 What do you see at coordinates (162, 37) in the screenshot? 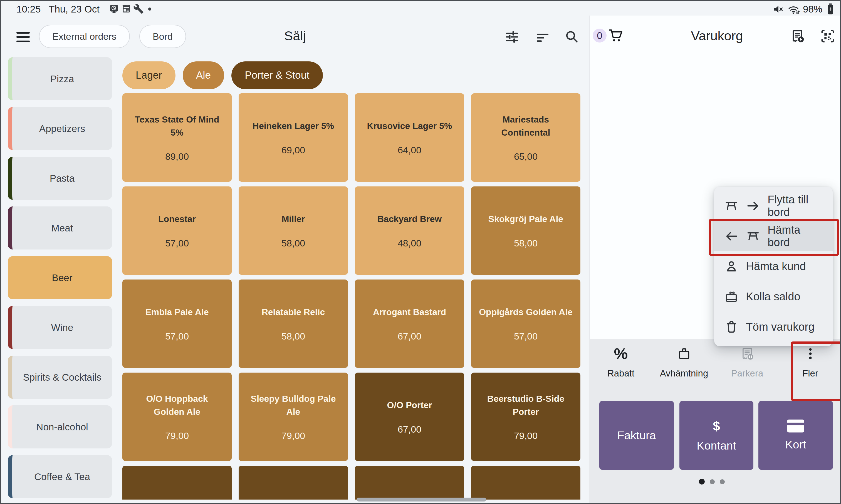
I see `bord-button: Bord` at bounding box center [162, 37].